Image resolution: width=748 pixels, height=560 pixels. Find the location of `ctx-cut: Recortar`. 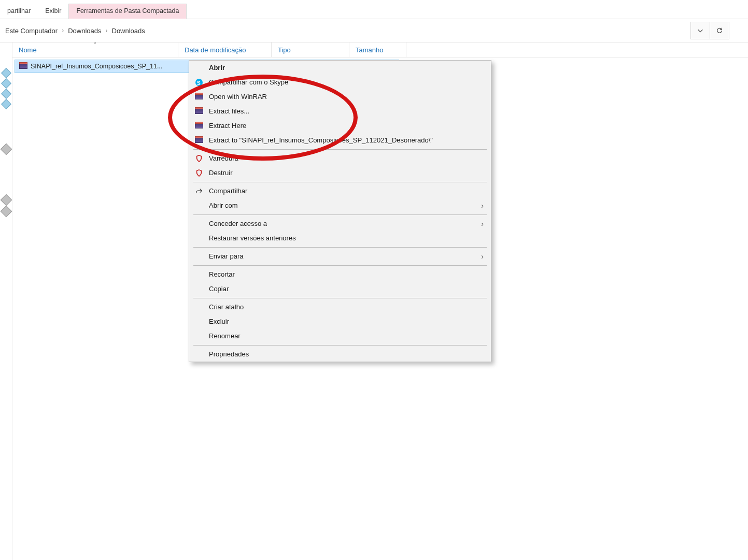

ctx-cut: Recortar is located at coordinates (340, 275).